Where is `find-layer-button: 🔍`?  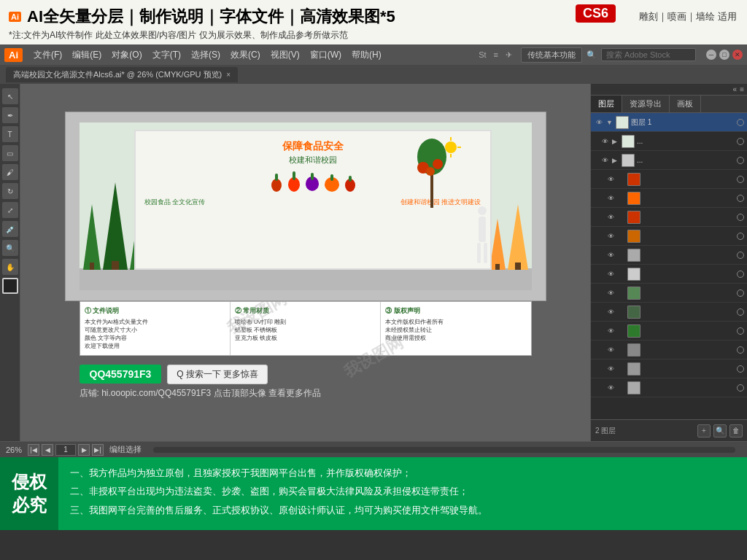 find-layer-button: 🔍 is located at coordinates (720, 431).